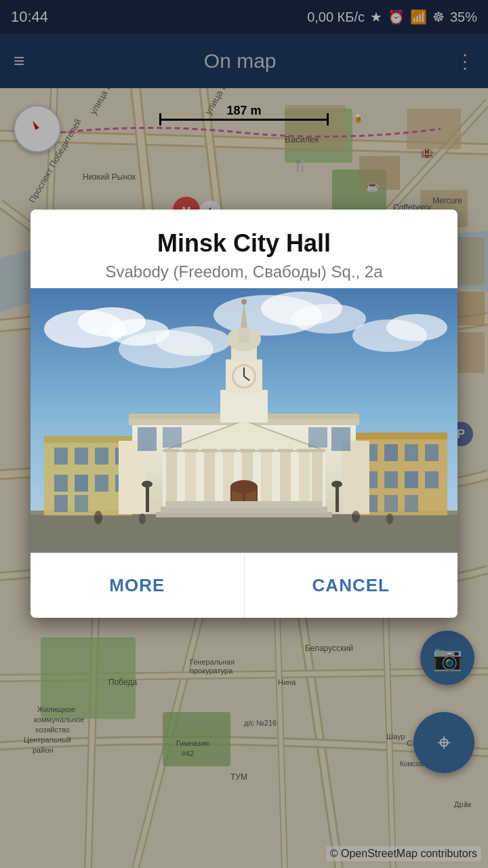 The width and height of the screenshot is (488, 868). Describe the element at coordinates (244, 272) in the screenshot. I see `dialog-subtitle: Svabody (Freedom, Свабоды) Sq., 2a` at that location.